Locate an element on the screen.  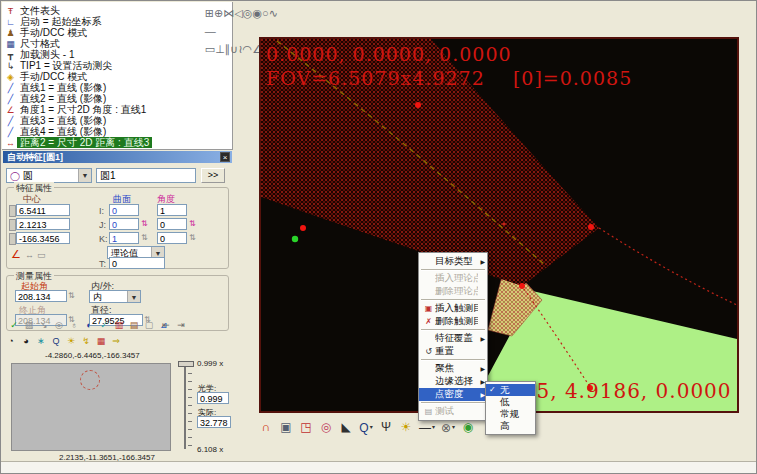
edge-point-icon: ⊕ is located at coordinates (218, 13).